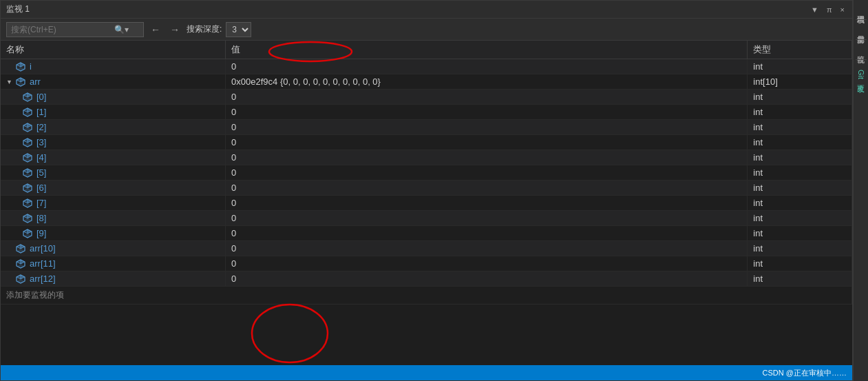 The image size is (868, 381). What do you see at coordinates (43, 248) in the screenshot?
I see `var-name: arr[10]` at bounding box center [43, 248].